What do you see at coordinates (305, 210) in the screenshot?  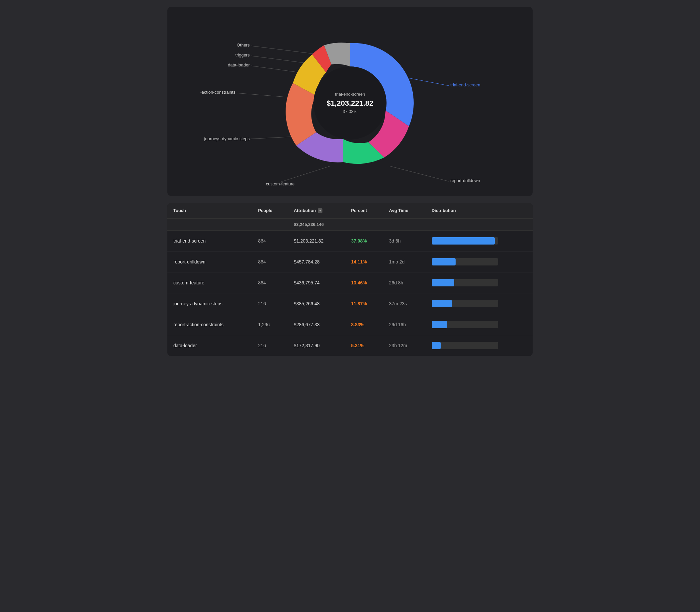 I see `attribution-label: Attribution` at bounding box center [305, 210].